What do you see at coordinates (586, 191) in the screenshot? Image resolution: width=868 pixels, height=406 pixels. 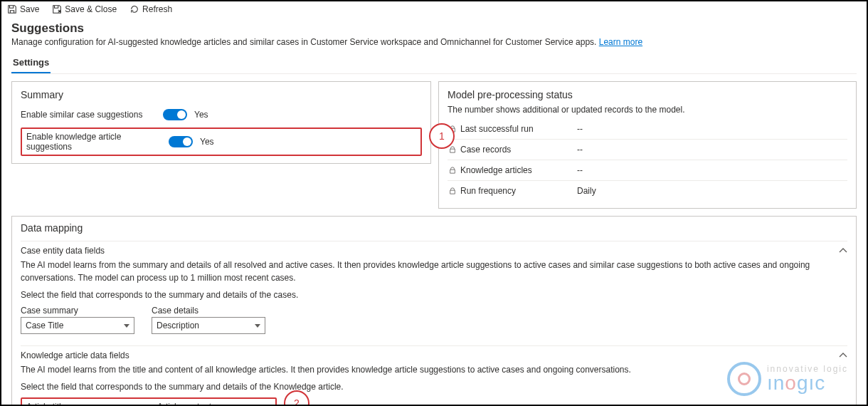 I see `status-value: Daily` at bounding box center [586, 191].